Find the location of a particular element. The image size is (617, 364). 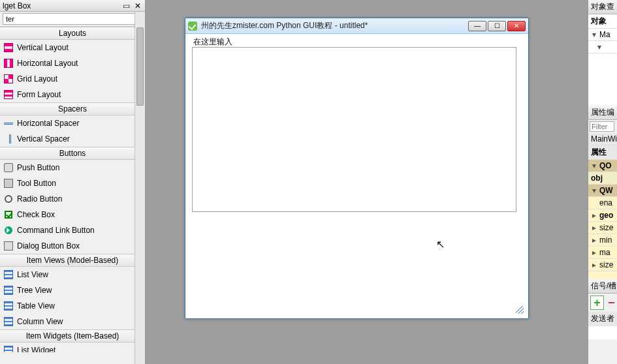

object-tree-child: ▾ is located at coordinates (603, 47).